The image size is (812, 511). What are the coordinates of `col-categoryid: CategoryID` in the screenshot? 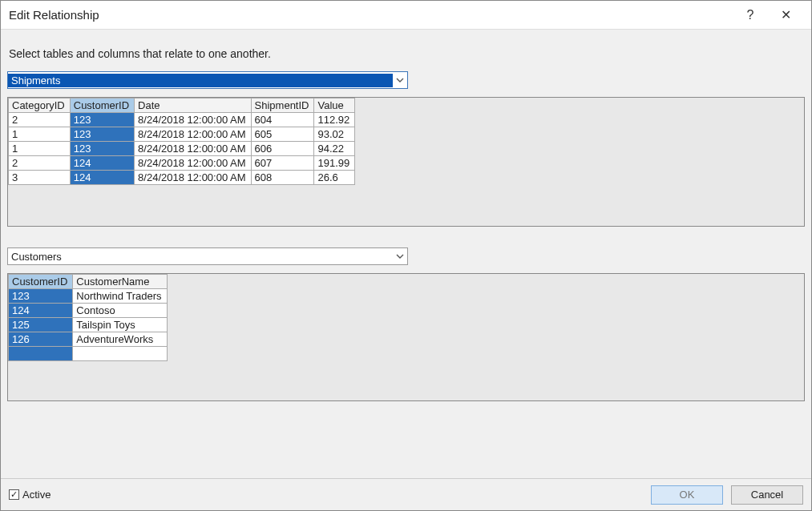 It's located at (40, 106).